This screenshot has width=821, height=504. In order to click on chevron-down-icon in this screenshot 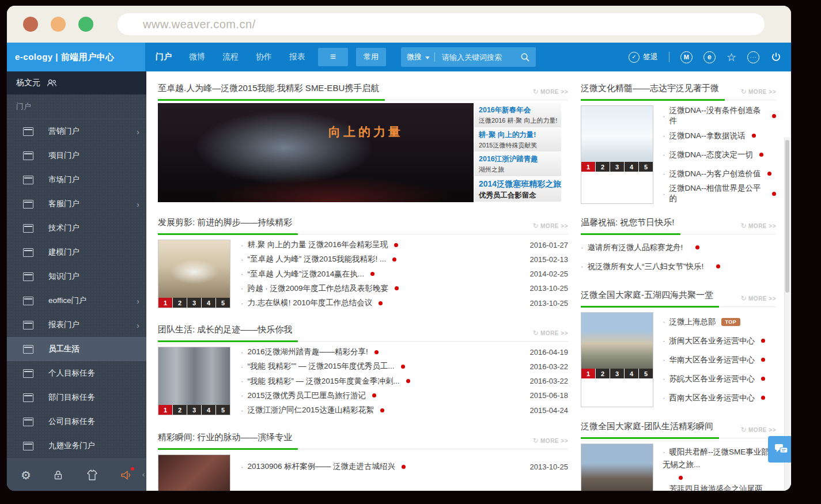, I will do `click(427, 58)`.